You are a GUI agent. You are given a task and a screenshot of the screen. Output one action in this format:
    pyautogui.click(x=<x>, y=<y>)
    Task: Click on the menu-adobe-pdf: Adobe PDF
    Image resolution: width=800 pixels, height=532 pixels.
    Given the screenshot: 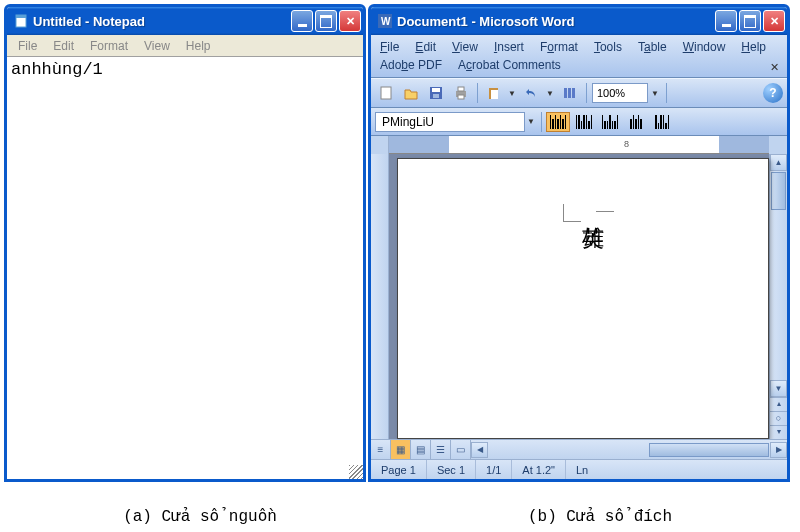 What is the action you would take?
    pyautogui.click(x=411, y=65)
    